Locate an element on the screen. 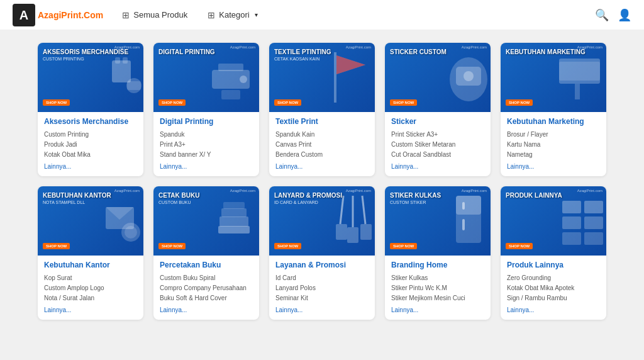 The width and height of the screenshot is (644, 360). product-sub-item: Produk Jadi is located at coordinates (91, 145).